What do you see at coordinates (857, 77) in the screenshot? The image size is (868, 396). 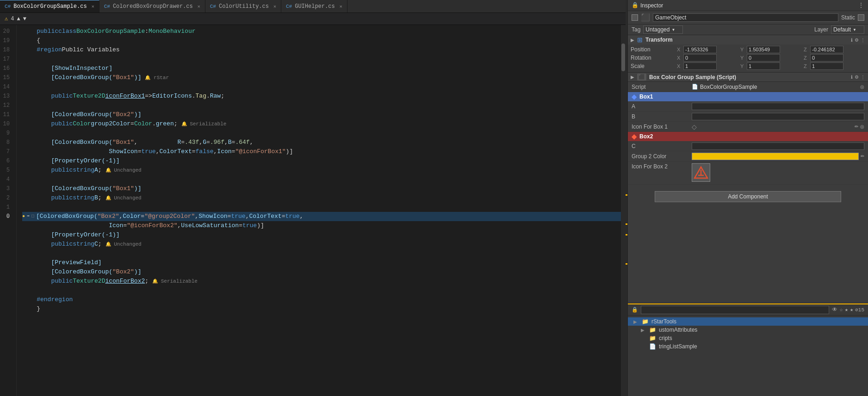 I see `script-settings-icon: ⚙` at bounding box center [857, 77].